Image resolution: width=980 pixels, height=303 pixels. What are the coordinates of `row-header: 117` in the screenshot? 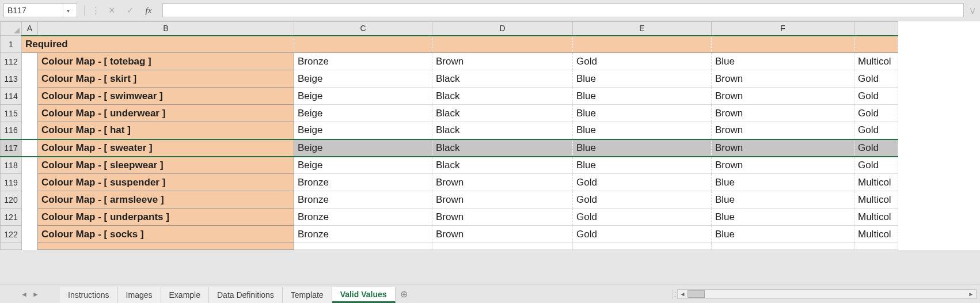 It's located at (12, 148).